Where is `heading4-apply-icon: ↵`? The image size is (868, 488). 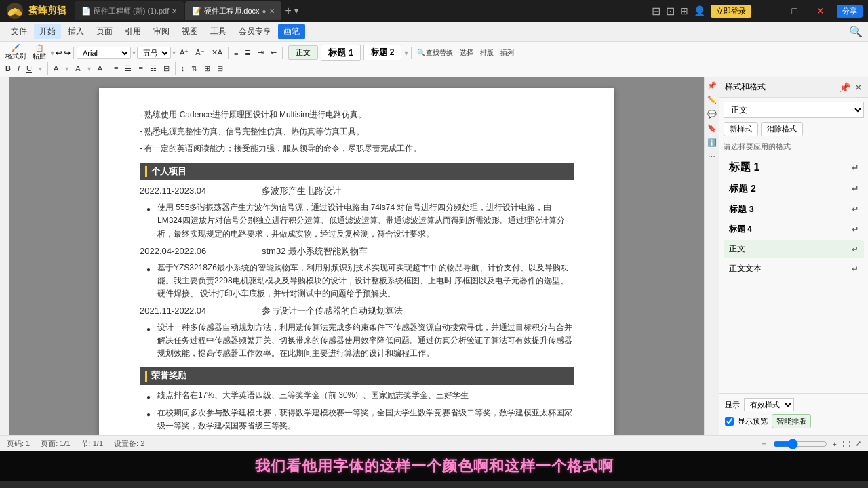 heading4-apply-icon: ↵ is located at coordinates (855, 230).